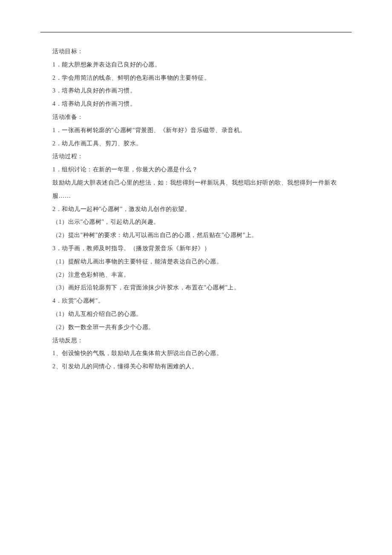 This screenshot has height=555, width=392. I want to click on text-line: （2）注意色彩鲜艳、丰富。, so click(196, 275).